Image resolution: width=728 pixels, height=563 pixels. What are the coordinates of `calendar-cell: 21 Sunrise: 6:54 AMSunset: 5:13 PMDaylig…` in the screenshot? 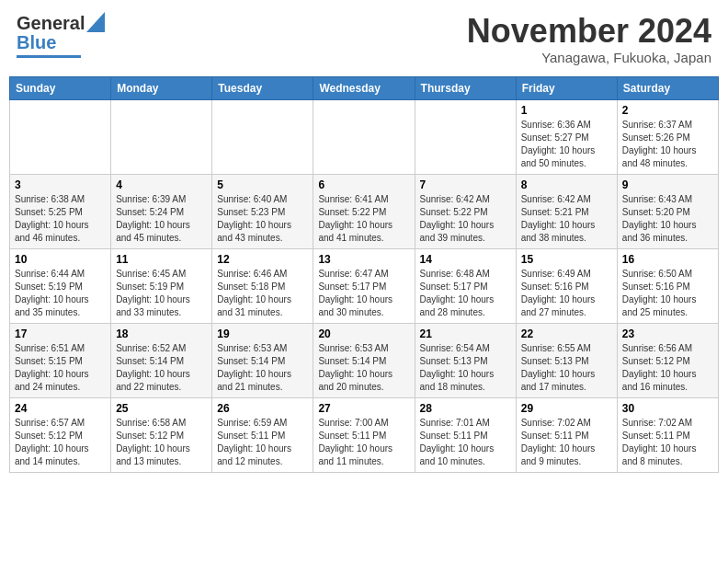 It's located at (465, 361).